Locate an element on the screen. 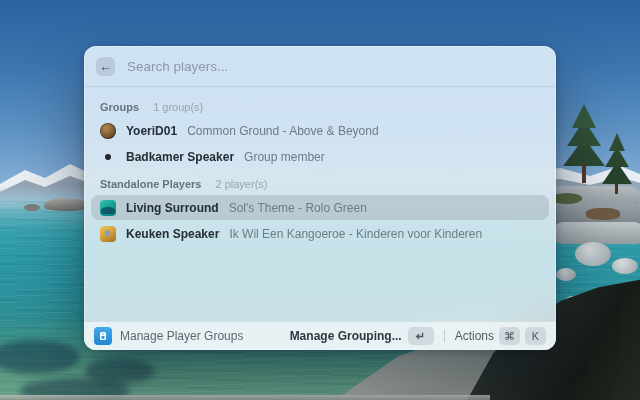  player-row-yoerid01: YoeriD01Common Ground - Above & Beyond is located at coordinates (320, 130).